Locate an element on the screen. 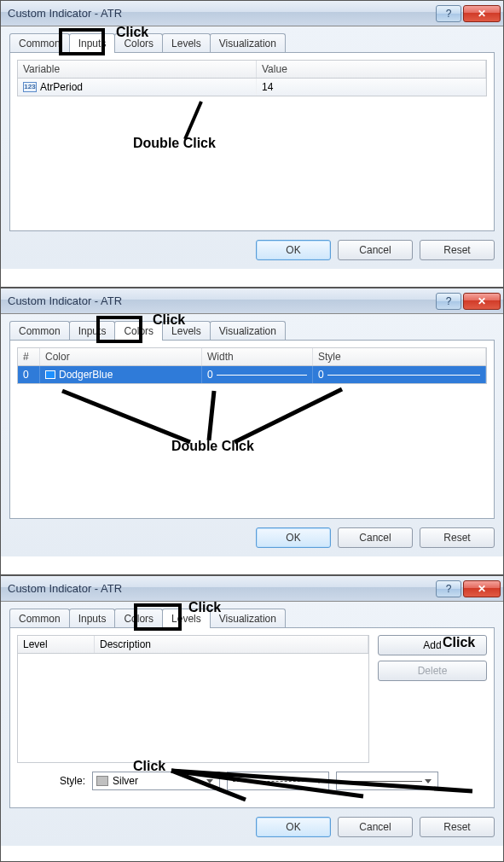 The width and height of the screenshot is (504, 862). levels-grid: Level Description is located at coordinates (193, 699).